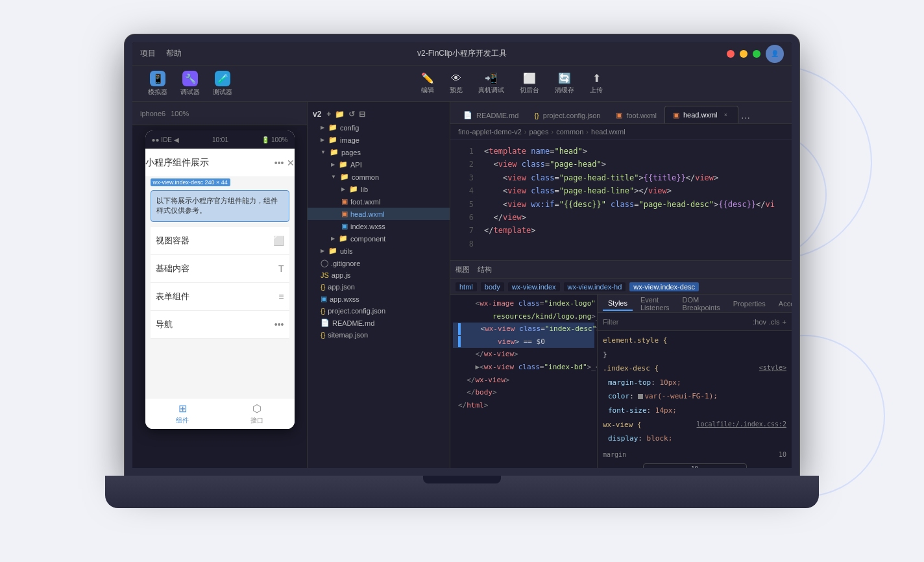 This screenshot has height=562, width=924. Describe the element at coordinates (694, 411) in the screenshot. I see `style-prop-font-size: font-size: 14px;` at that location.